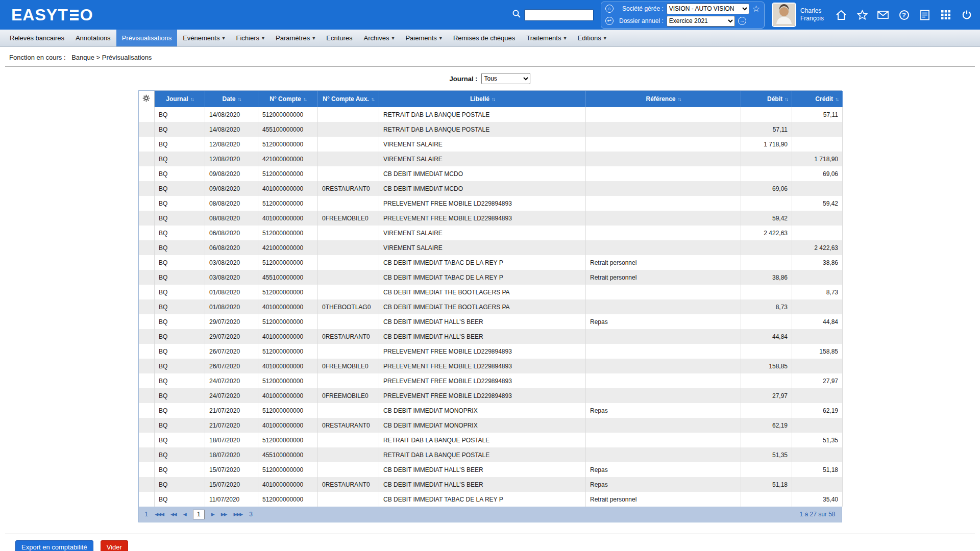 This screenshot has height=551, width=980. I want to click on table-row: BQ12/08/2020421000000000VIREMENT SALAIRE…, so click(491, 159).